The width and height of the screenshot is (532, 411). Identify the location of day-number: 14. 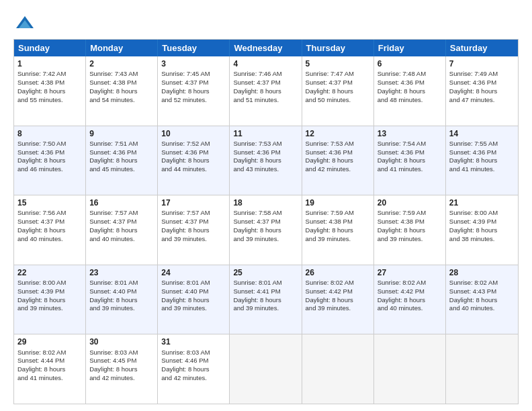
(482, 134).